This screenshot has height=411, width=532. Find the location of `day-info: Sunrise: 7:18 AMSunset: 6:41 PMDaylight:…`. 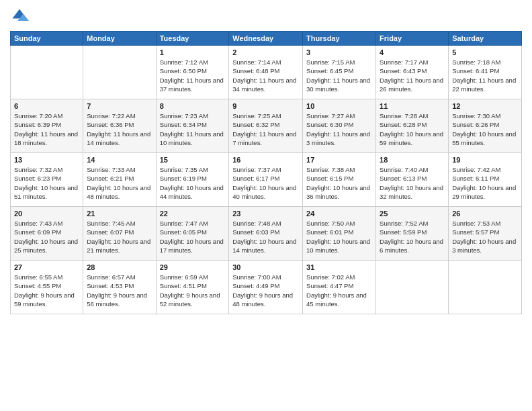

day-info: Sunrise: 7:18 AMSunset: 6:41 PMDaylight:… is located at coordinates (485, 75).